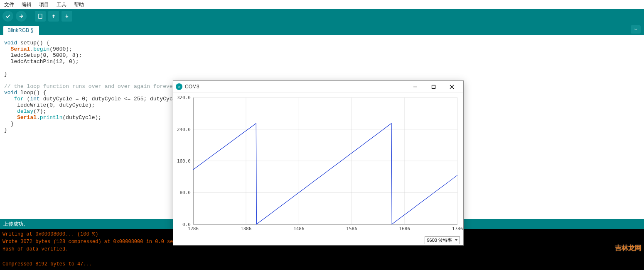  What do you see at coordinates (628, 248) in the screenshot?
I see `watermark: 吉林龙网` at bounding box center [628, 248].